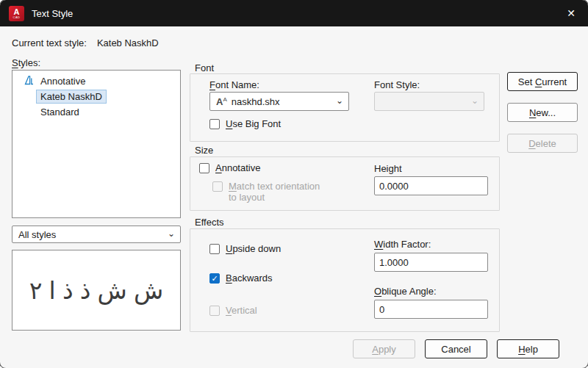  I want to click on upside-down-checkbox: ✓, so click(215, 249).